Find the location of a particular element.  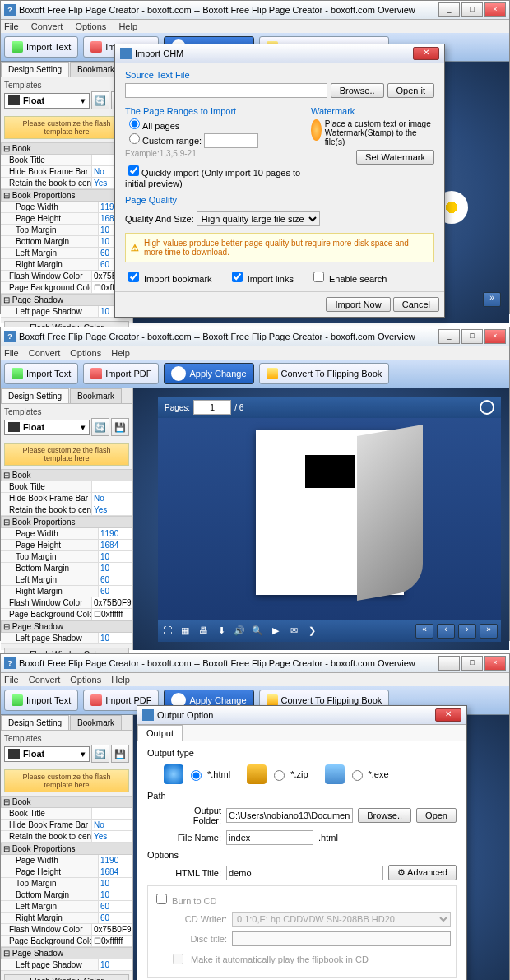

first-page-button: « is located at coordinates (424, 631).